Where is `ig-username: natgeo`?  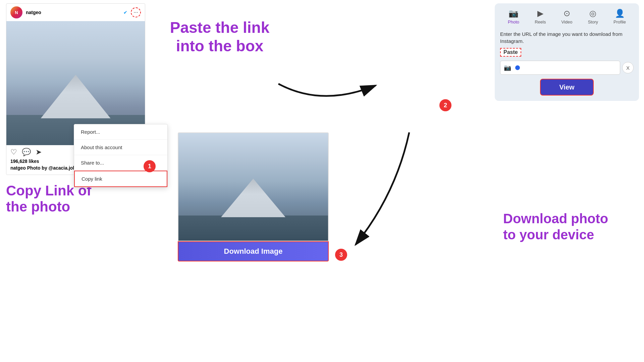
ig-username: natgeo is located at coordinates (72, 12).